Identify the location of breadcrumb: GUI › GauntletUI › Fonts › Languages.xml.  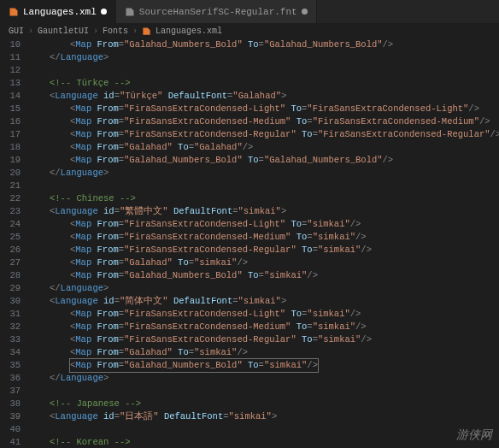
(250, 31).